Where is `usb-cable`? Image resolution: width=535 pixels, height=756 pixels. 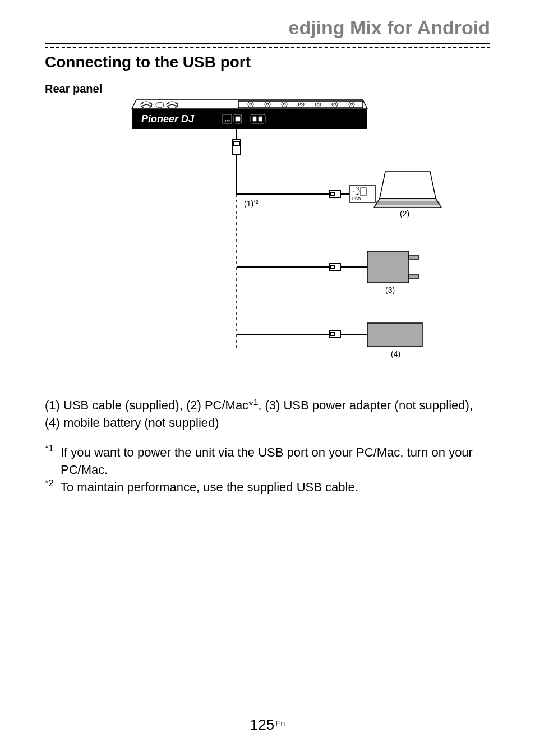 usb-cable is located at coordinates (291, 163).